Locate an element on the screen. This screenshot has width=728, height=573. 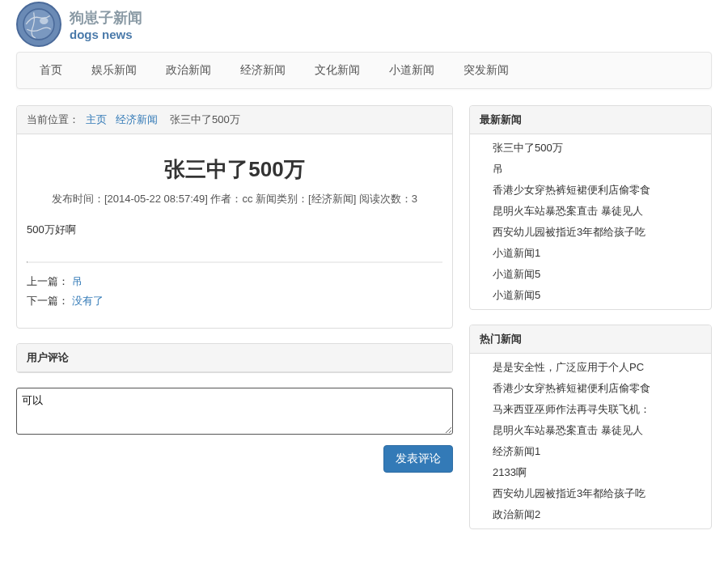
hot-news-panel: 热门新闻 是是安全性，广泛应用于个人PC 香港少女穿热裤短裙便利店偷零食 马来西… is located at coordinates (590, 427).